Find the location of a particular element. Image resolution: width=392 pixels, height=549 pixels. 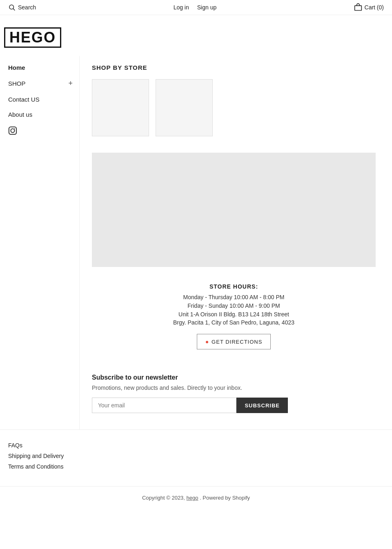

newsletter-description: Promotions, new products and sales. Dire… is located at coordinates (234, 388).